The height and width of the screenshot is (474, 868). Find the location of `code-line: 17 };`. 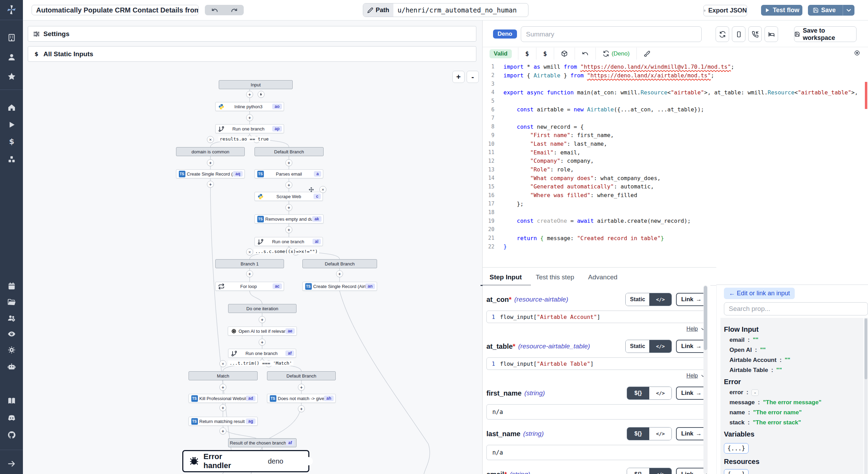

code-line: 17 }; is located at coordinates (675, 204).